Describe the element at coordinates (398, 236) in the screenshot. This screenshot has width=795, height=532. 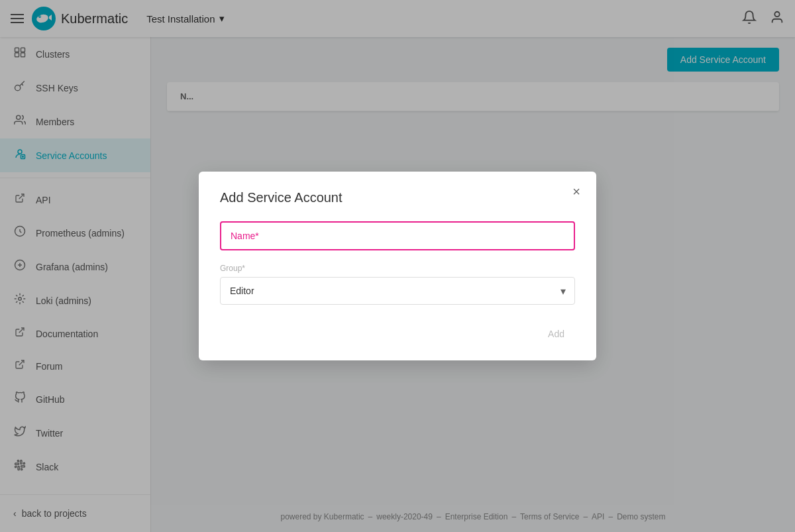
I see `name-field-container` at that location.